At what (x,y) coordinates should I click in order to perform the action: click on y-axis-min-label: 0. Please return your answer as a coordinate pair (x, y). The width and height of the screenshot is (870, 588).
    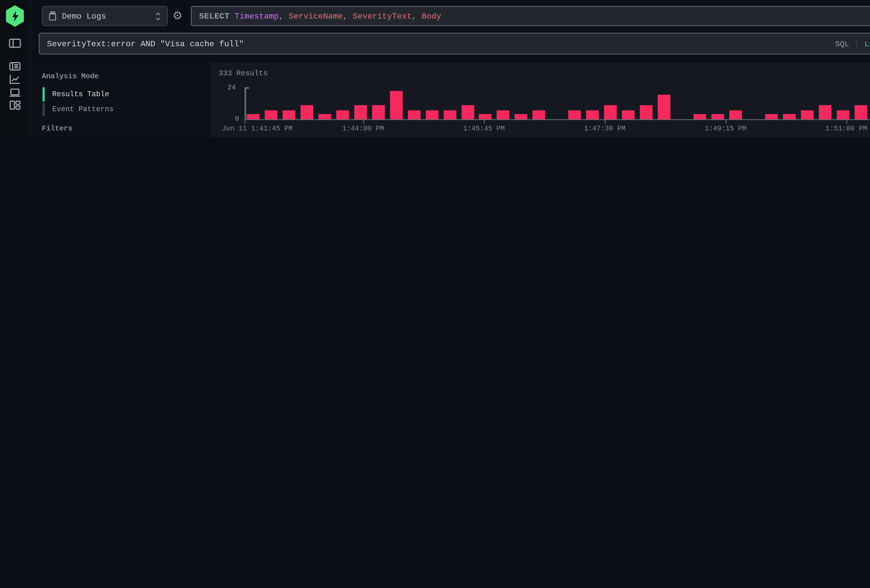
    Looking at the image, I should click on (237, 119).